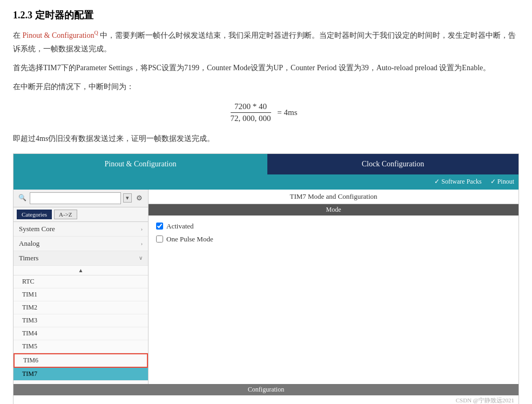 The width and height of the screenshot is (532, 404). Describe the element at coordinates (160, 226) in the screenshot. I see `activated-checkbox` at that location.